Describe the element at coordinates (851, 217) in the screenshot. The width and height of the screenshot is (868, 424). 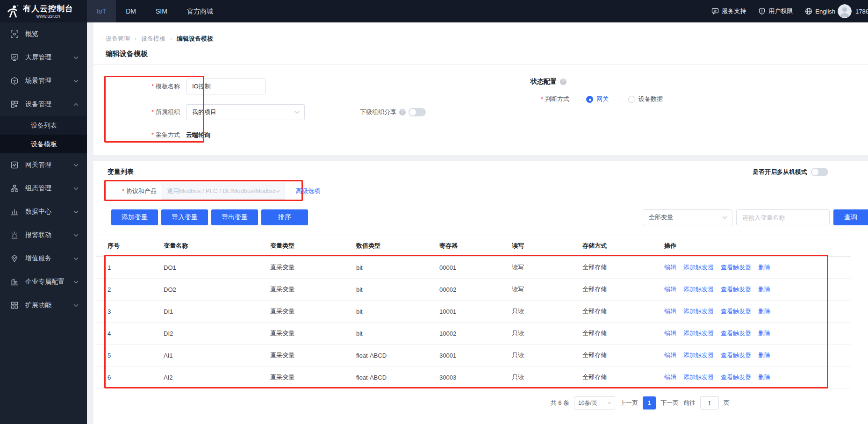
I see `search-button: 查询` at that location.